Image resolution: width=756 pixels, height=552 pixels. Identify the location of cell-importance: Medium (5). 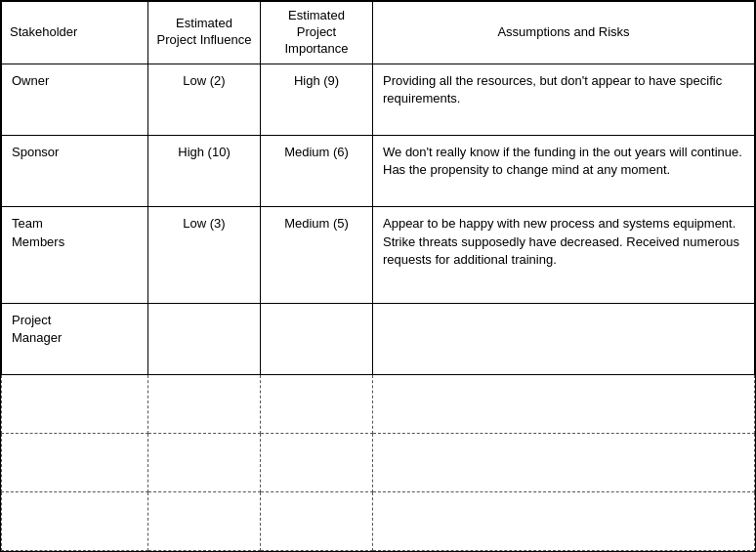
(316, 255).